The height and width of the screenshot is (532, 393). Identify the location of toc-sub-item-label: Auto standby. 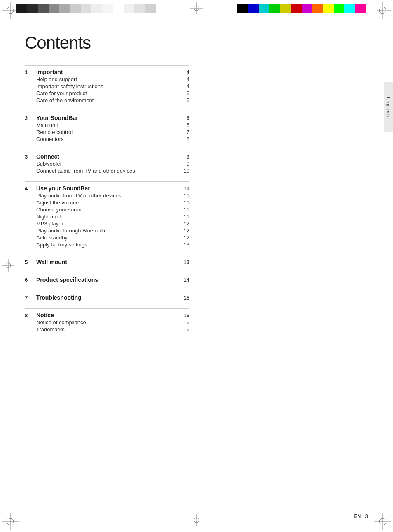
(108, 237).